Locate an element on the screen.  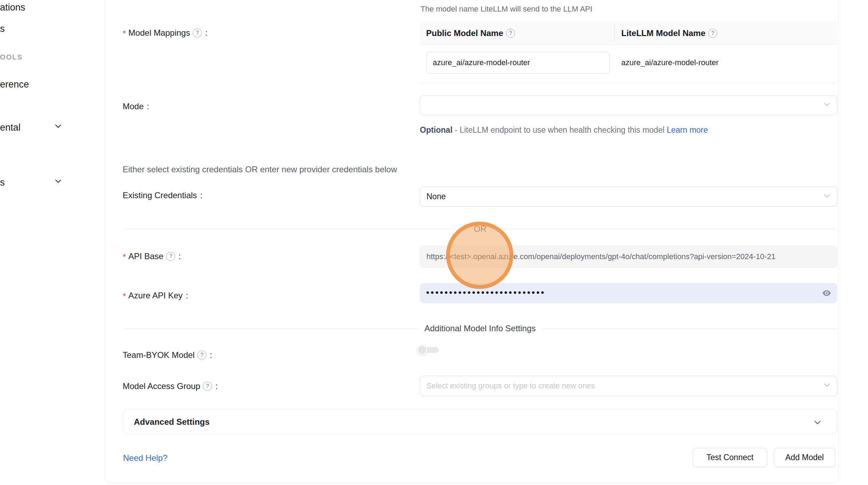
model-access-group-input is located at coordinates (616, 386).